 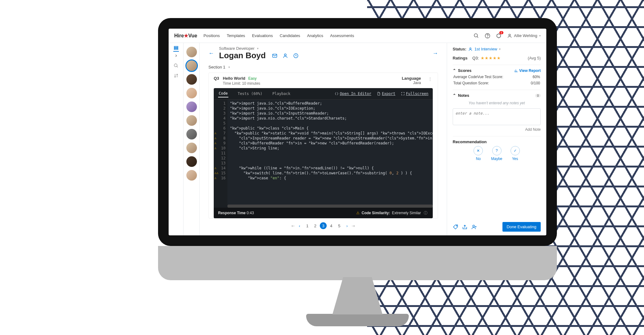 I want to click on pager-page-3: 3, so click(x=323, y=226).